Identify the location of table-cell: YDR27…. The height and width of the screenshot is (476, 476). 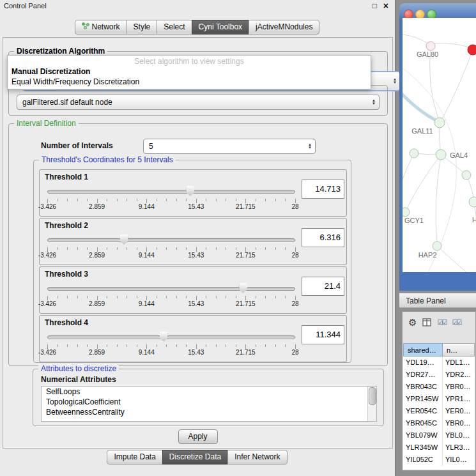
(423, 374).